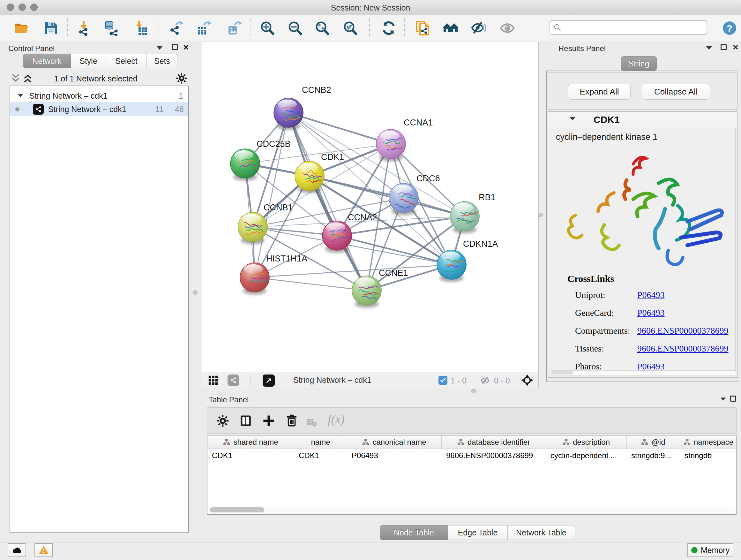 The height and width of the screenshot is (560, 741). Describe the element at coordinates (405, 139) in the screenshot. I see `network-node-CCNA1: CCNA1` at that location.